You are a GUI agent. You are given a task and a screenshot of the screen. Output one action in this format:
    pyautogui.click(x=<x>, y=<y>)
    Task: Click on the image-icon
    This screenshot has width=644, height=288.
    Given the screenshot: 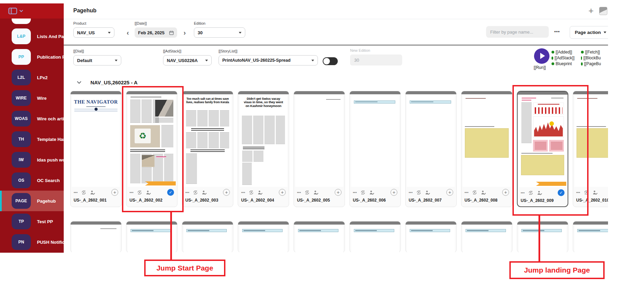 What is the action you would take?
    pyautogui.click(x=603, y=11)
    